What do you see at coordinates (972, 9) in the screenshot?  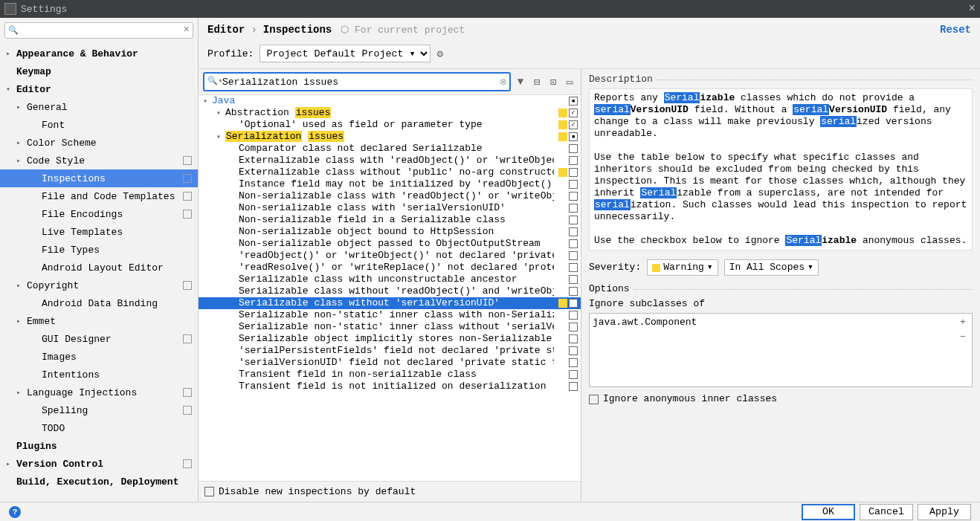 I see `close-icon: ×` at bounding box center [972, 9].